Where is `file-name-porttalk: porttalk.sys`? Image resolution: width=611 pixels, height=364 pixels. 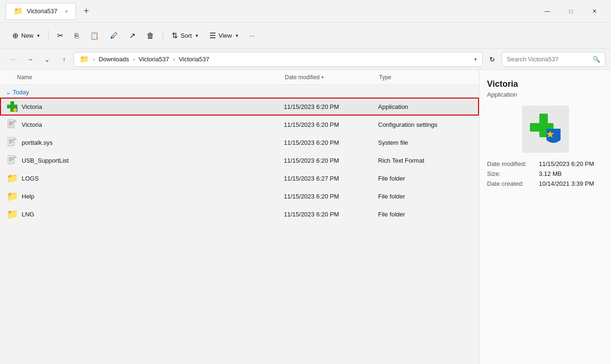 file-name-porttalk: porttalk.sys is located at coordinates (153, 142).